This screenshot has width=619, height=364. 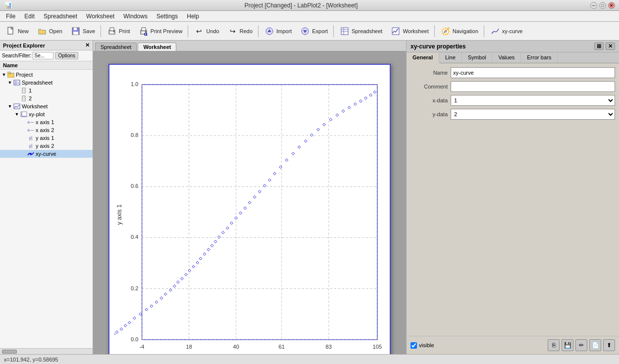 What do you see at coordinates (9, 352) in the screenshot?
I see `scrollbar-thumb` at bounding box center [9, 352].